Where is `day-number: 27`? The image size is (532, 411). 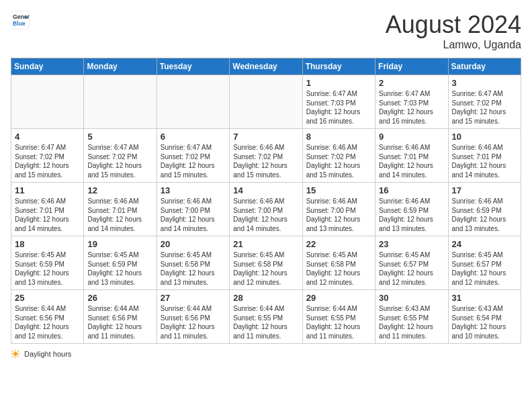 day-number: 27 is located at coordinates (193, 298).